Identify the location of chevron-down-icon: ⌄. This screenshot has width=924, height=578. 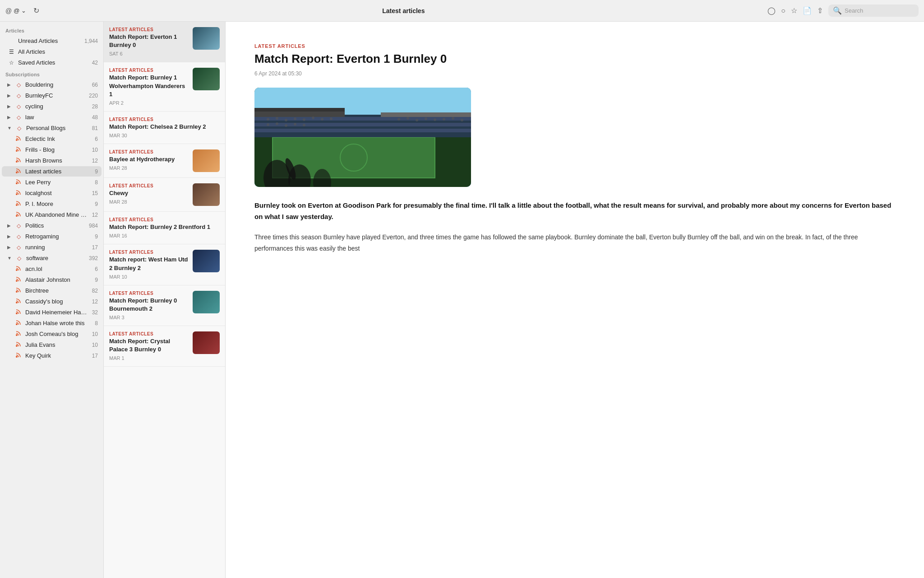
(23, 11).